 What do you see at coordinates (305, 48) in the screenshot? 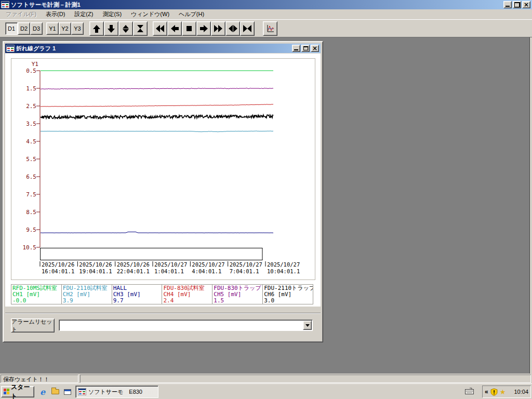
I see `graph-maximize-button` at bounding box center [305, 48].